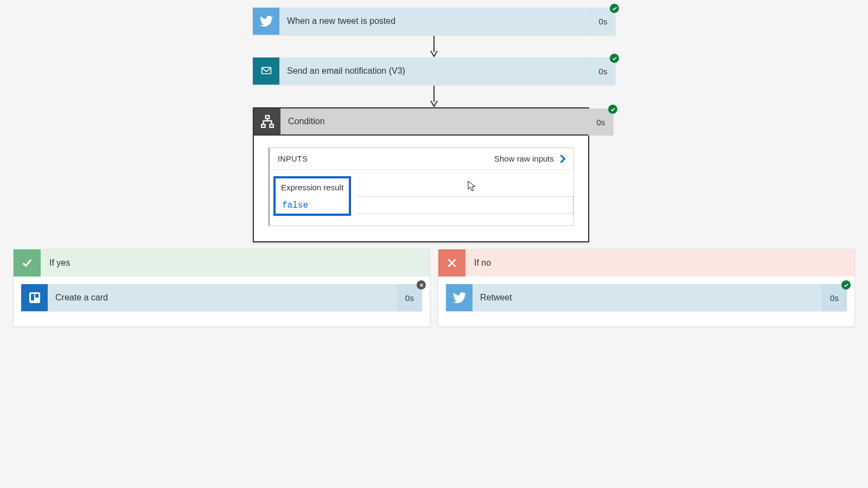  What do you see at coordinates (27, 263) in the screenshot?
I see `checkmark-icon` at bounding box center [27, 263].